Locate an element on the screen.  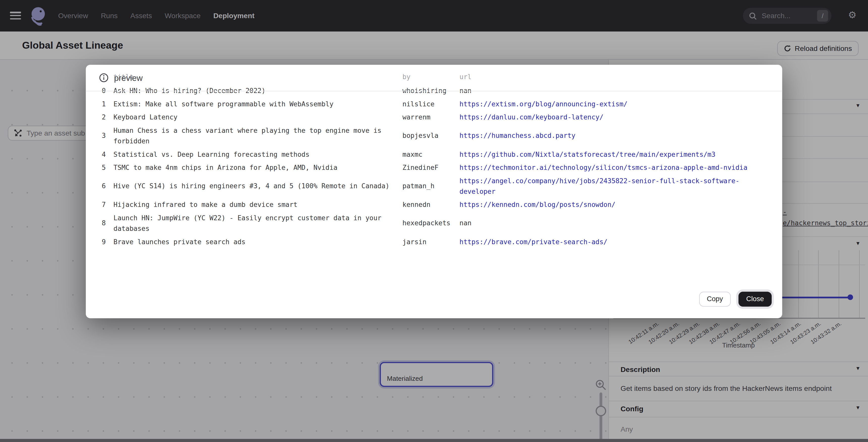
cell-url: https://techmonitor.ai/technology/silico… is located at coordinates (616, 168).